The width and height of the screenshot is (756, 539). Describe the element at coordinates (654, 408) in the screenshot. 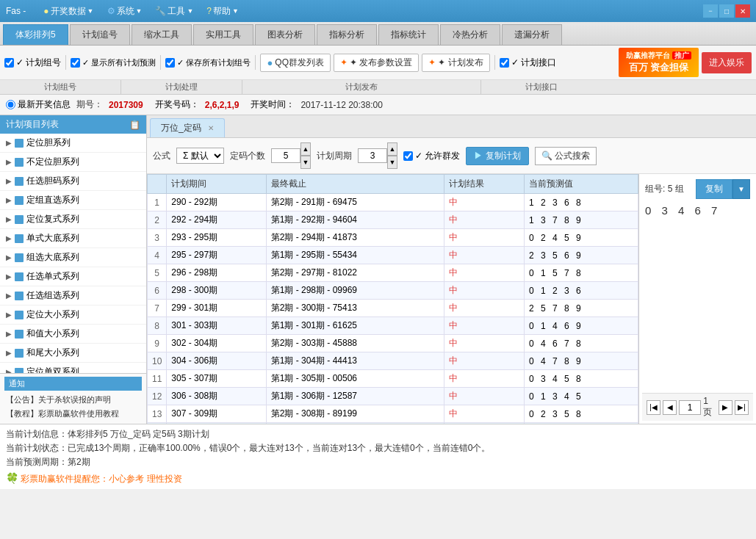

I see `page-first-btn: |◀` at that location.